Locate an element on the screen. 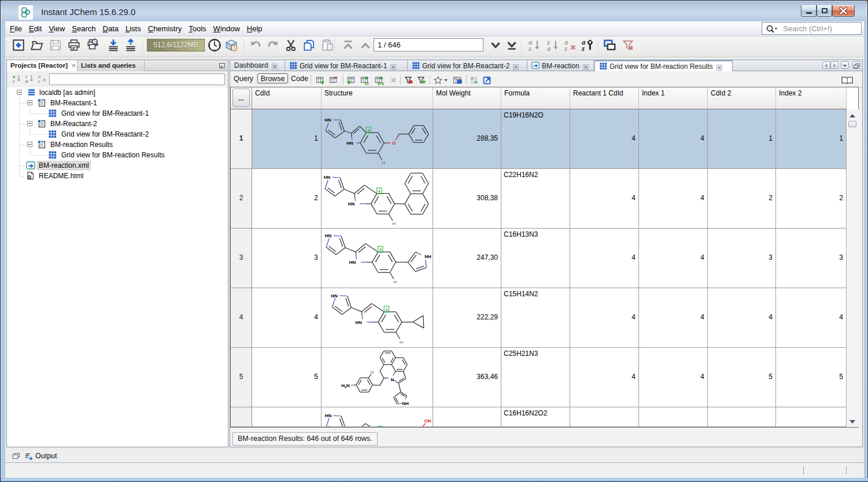 This screenshot has width=868, height=482. scroll-down-arrow is located at coordinates (852, 422).